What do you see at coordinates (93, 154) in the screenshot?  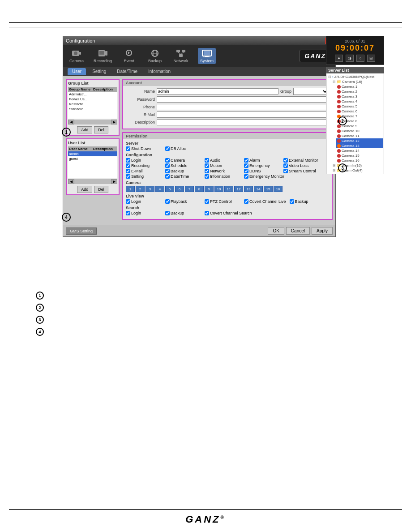 I see `user-row-admin: admin` at bounding box center [93, 154].